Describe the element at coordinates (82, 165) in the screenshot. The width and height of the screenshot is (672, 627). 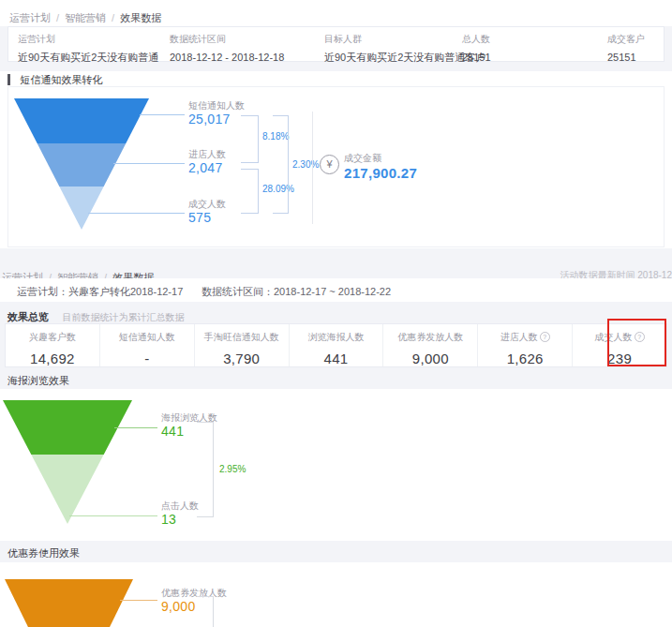
I see `funnel-segment-visit` at that location.